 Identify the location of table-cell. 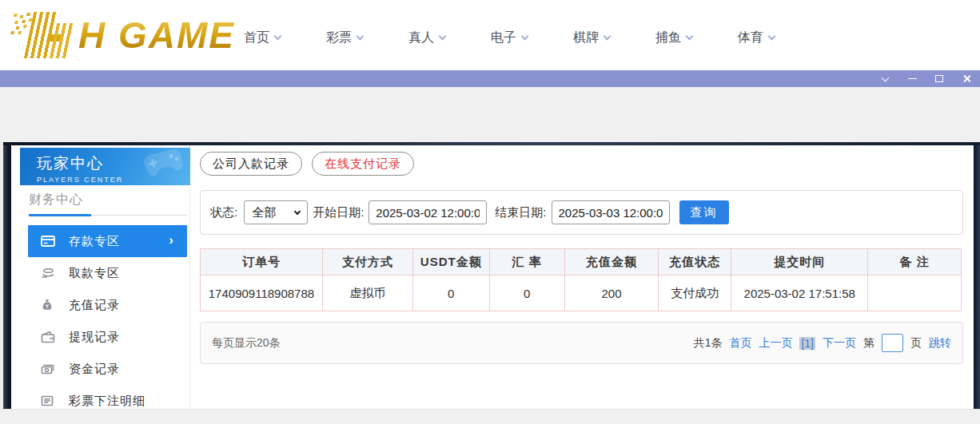
(914, 294).